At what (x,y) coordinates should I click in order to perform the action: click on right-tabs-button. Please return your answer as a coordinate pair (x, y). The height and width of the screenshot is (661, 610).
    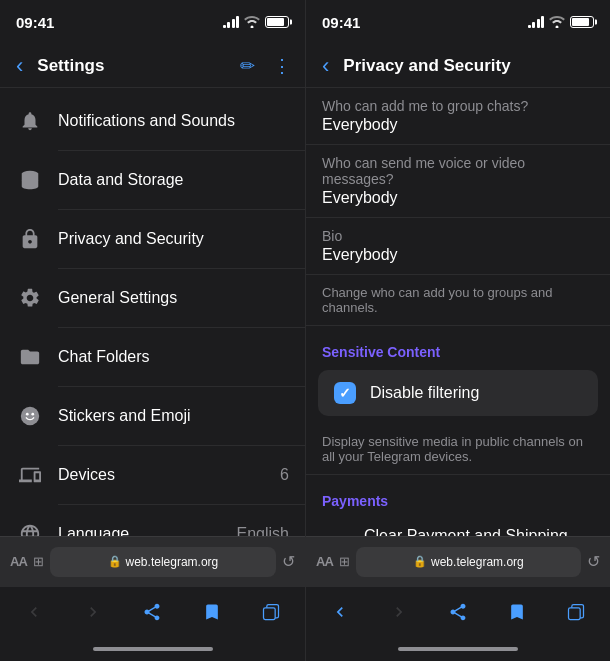
    Looking at the image, I should click on (576, 612).